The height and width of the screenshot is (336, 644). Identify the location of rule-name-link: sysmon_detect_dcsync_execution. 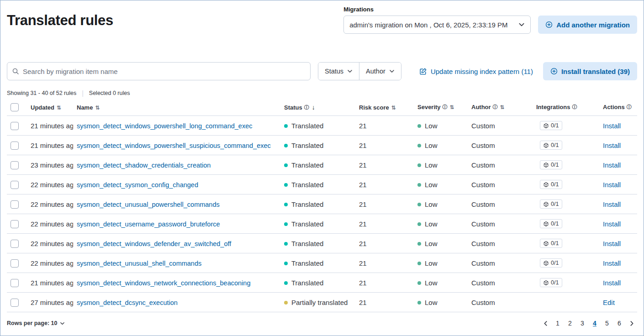
(127, 303).